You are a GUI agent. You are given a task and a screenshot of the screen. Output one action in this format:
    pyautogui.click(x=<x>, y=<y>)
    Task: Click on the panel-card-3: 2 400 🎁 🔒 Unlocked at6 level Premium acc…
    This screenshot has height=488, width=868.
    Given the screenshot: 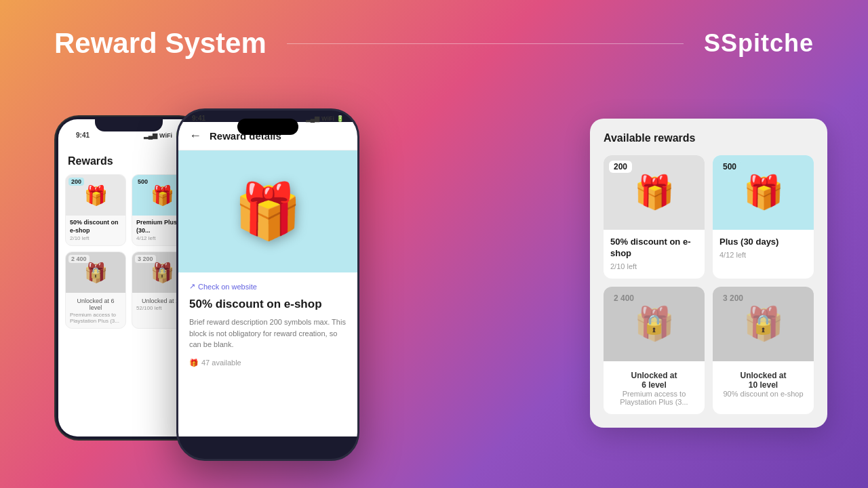 What is the action you would take?
    pyautogui.click(x=654, y=350)
    